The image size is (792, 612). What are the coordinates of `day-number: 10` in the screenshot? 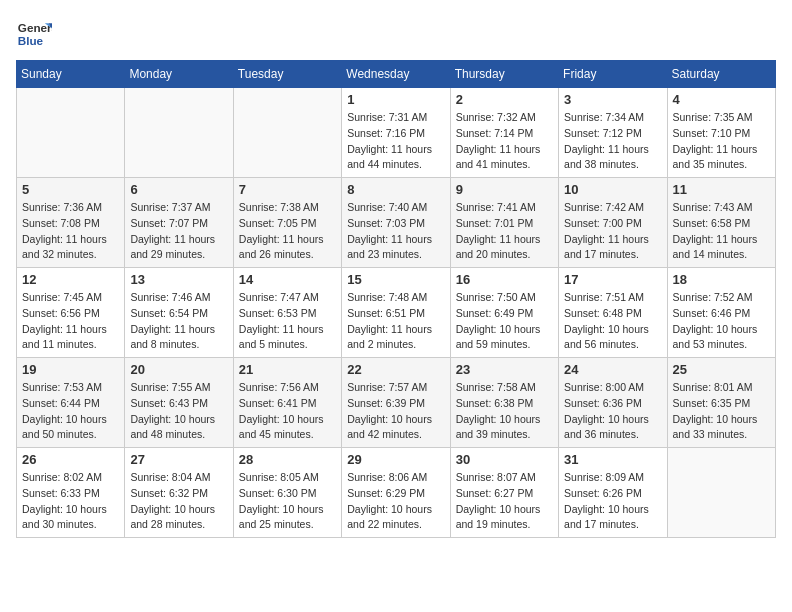 It's located at (612, 190).